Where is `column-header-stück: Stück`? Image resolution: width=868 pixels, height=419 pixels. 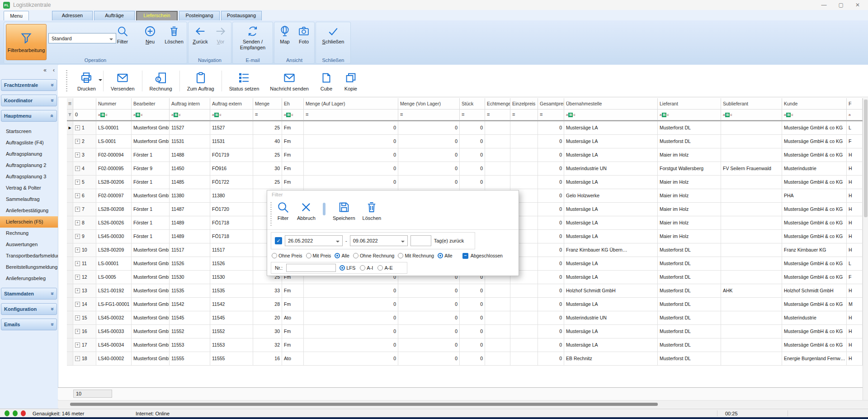
column-header-stück: Stück is located at coordinates (472, 104).